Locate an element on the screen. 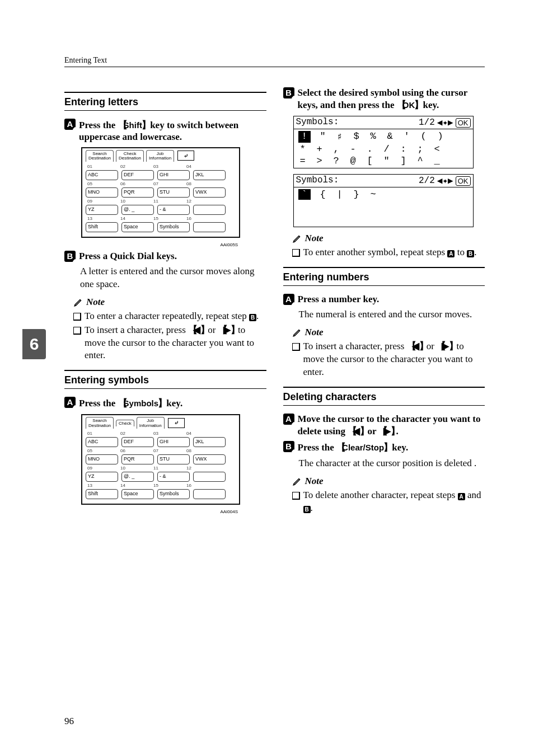 This screenshot has width=534, height=756. symbols-key-label: Symbols is located at coordinates (141, 403).